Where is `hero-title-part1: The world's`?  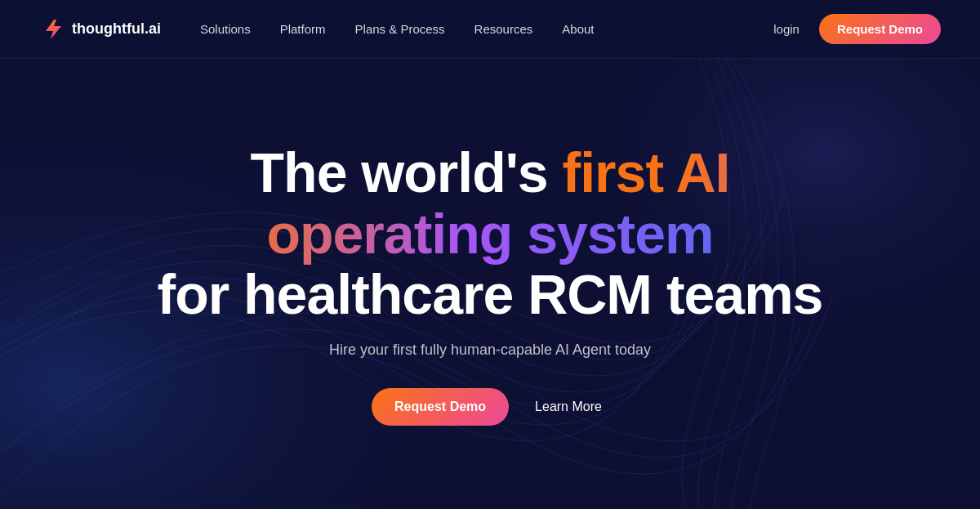 hero-title-part1: The world's is located at coordinates (407, 172).